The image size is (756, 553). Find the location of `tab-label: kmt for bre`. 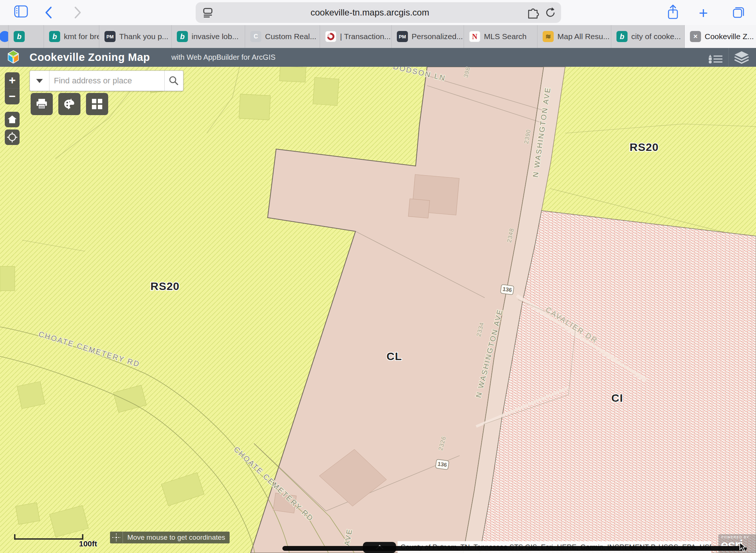

tab-label: kmt for bre is located at coordinates (81, 37).